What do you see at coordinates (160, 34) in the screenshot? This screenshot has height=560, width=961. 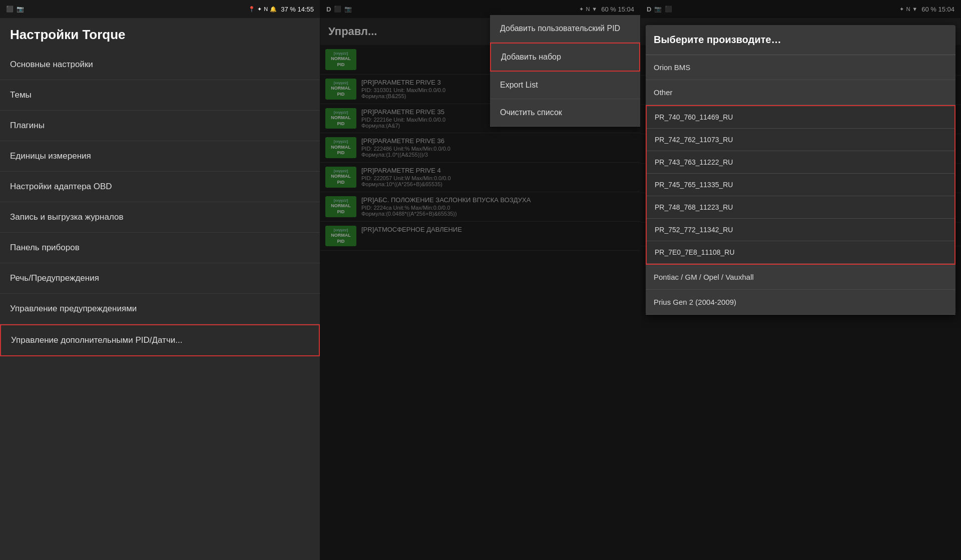 I see `app-header-1: Настройки Torque` at bounding box center [160, 34].